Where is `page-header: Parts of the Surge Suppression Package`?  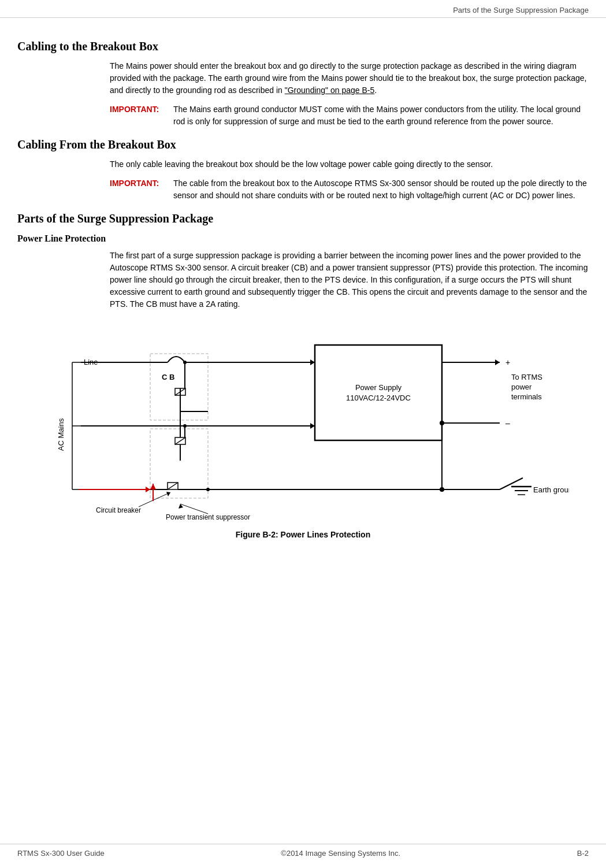 page-header: Parts of the Surge Suppression Package is located at coordinates (303, 9).